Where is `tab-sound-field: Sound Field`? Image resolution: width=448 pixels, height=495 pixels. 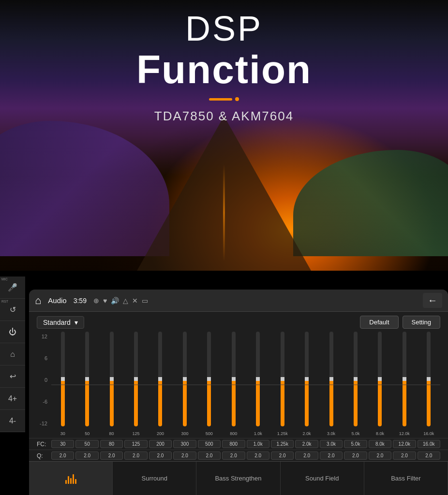
tab-sound-field: Sound Field is located at coordinates (322, 479).